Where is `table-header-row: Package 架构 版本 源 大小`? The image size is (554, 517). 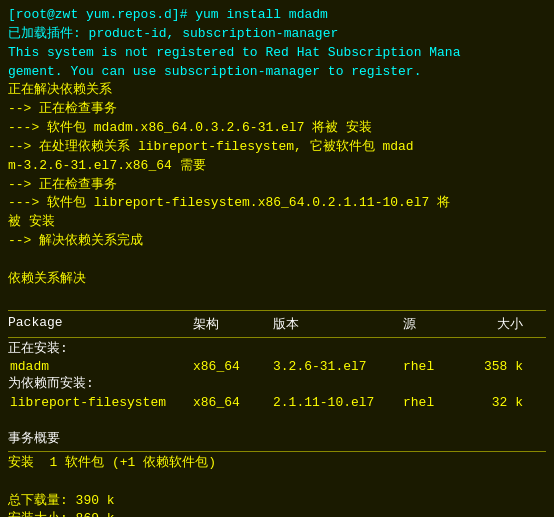 table-header-row: Package 架构 版本 源 大小 is located at coordinates (277, 324).